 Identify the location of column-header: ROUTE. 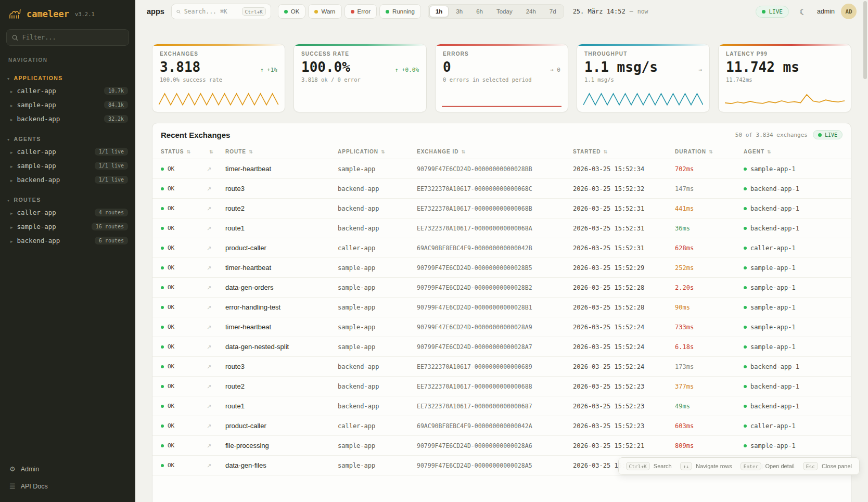
(276, 152).